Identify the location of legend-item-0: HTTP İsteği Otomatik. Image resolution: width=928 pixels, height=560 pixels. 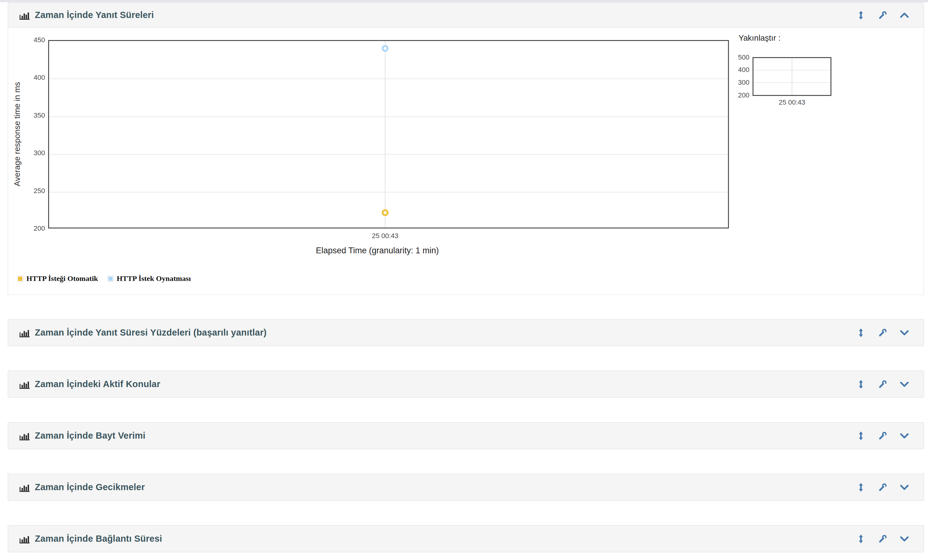
(58, 278).